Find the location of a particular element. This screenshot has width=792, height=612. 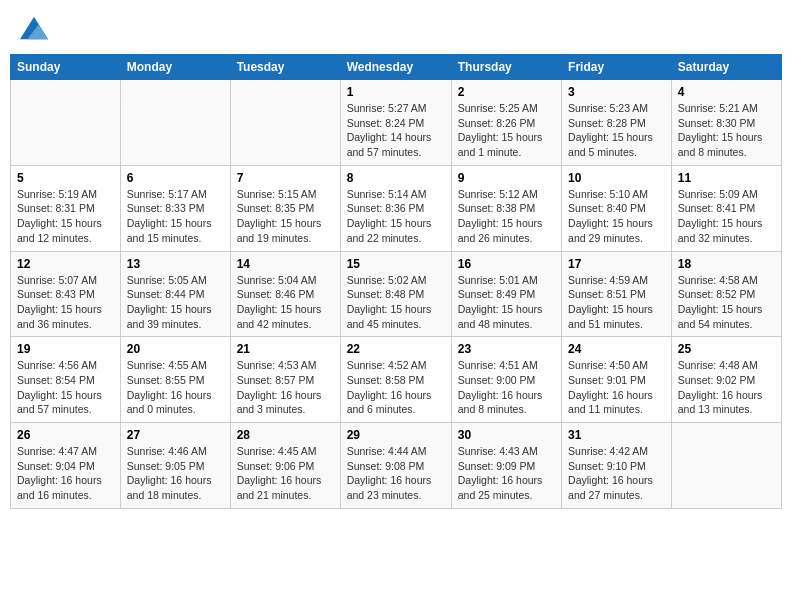

calendar-cell: 23Sunrise: 4:51 AM Sunset: 9:00 PM Dayli… is located at coordinates (506, 380).